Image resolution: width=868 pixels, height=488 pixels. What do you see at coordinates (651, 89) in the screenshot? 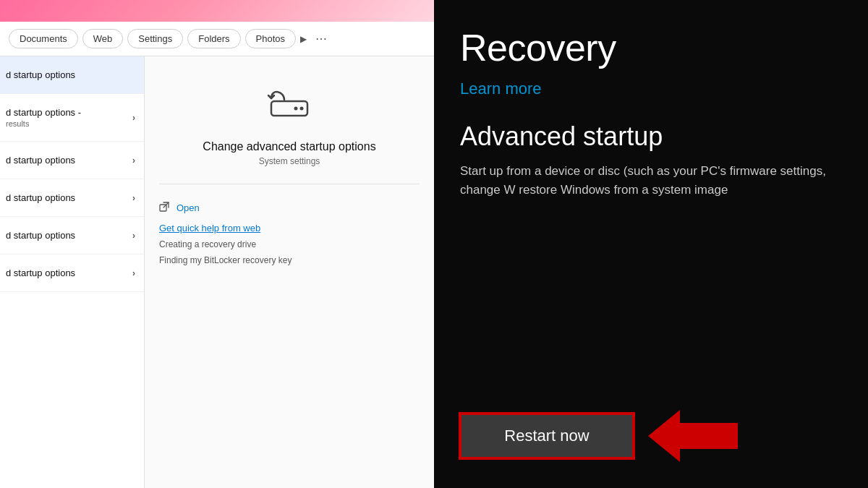
I see `learn-more-link: Learn more` at bounding box center [651, 89].